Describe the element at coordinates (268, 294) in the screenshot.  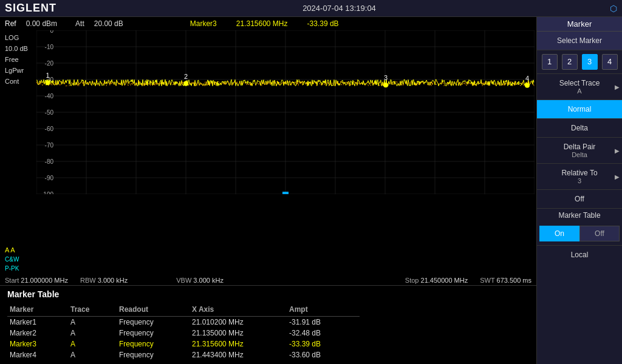
I see `marker-table-title: Marker Table` at that location.